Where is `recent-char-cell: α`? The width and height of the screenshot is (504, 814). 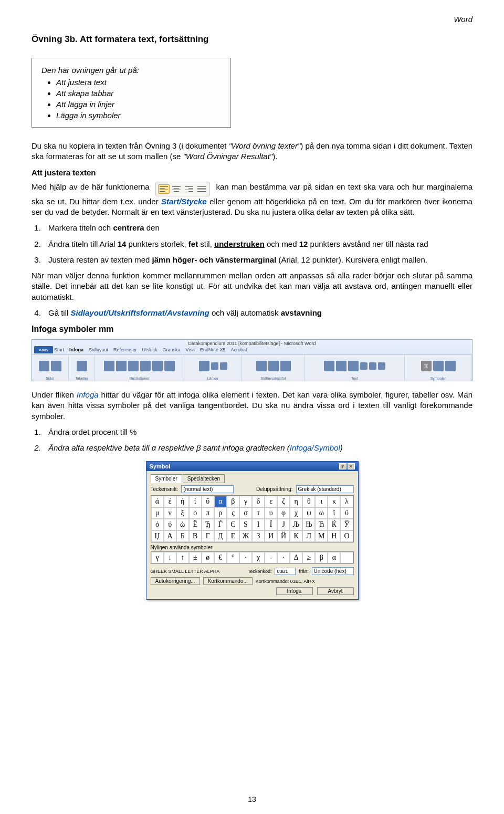 recent-char-cell: α is located at coordinates (334, 558).